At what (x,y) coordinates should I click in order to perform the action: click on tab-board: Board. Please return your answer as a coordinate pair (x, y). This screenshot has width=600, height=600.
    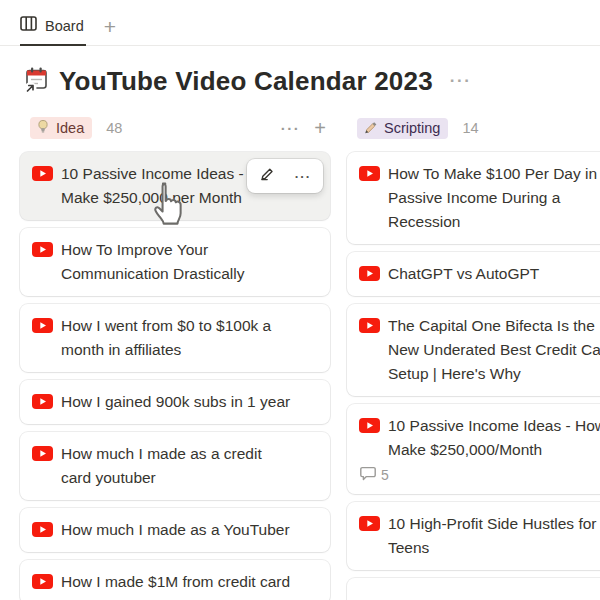
    Looking at the image, I should click on (53, 31).